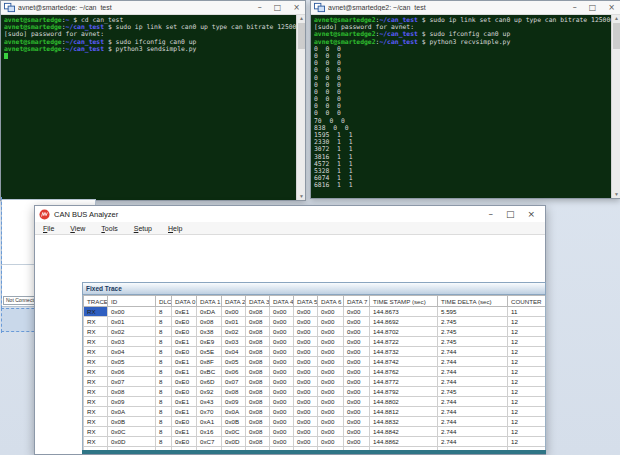  What do you see at coordinates (132, 402) in the screenshot?
I see `table-cell: 0x09` at bounding box center [132, 402].